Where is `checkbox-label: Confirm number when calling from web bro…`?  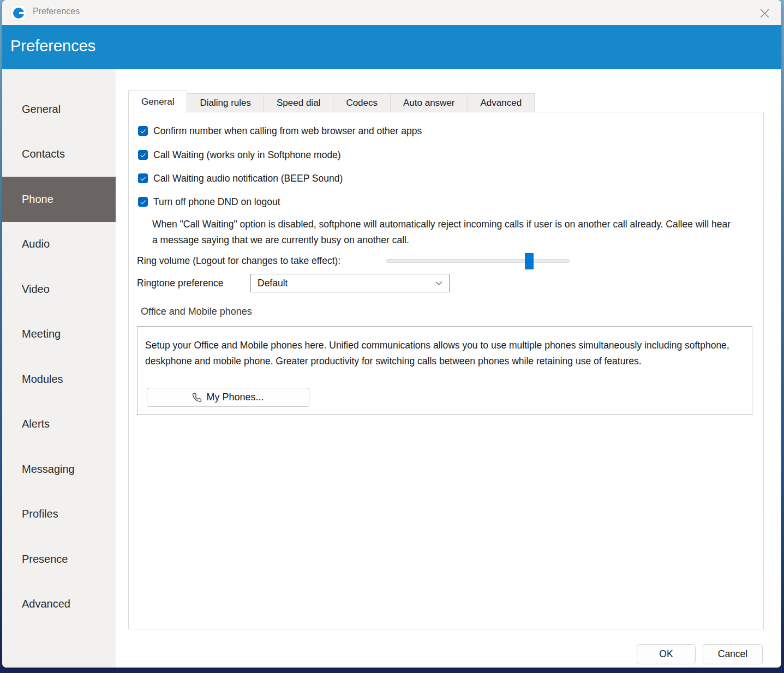 checkbox-label: Confirm number when calling from web bro… is located at coordinates (288, 131).